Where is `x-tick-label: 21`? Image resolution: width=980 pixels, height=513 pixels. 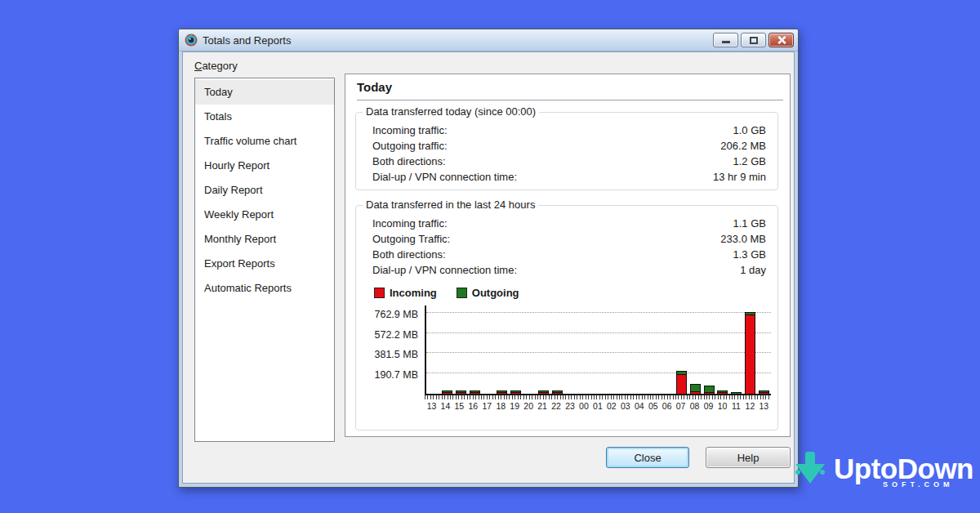 x-tick-label: 21 is located at coordinates (542, 406).